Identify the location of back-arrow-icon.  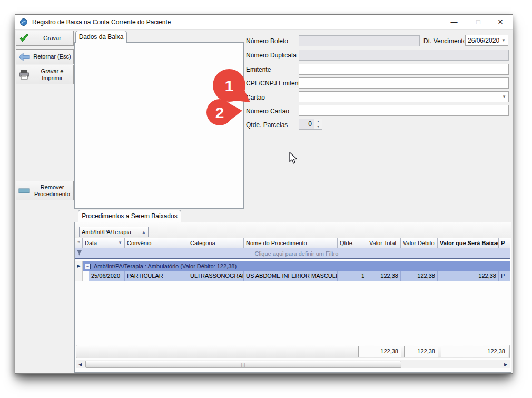
(24, 57).